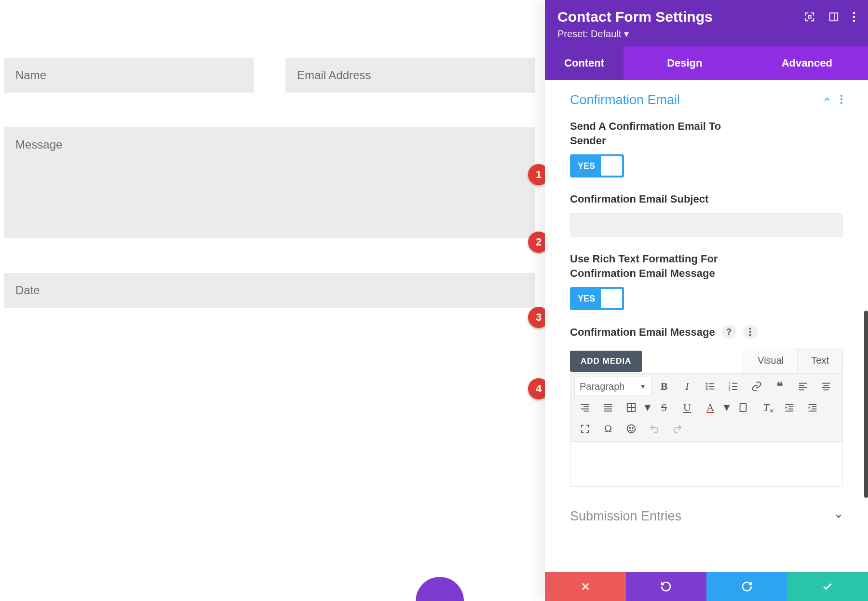 Image resolution: width=868 pixels, height=601 pixels. What do you see at coordinates (39, 145) in the screenshot?
I see `field-placeholder: Message` at bounding box center [39, 145].